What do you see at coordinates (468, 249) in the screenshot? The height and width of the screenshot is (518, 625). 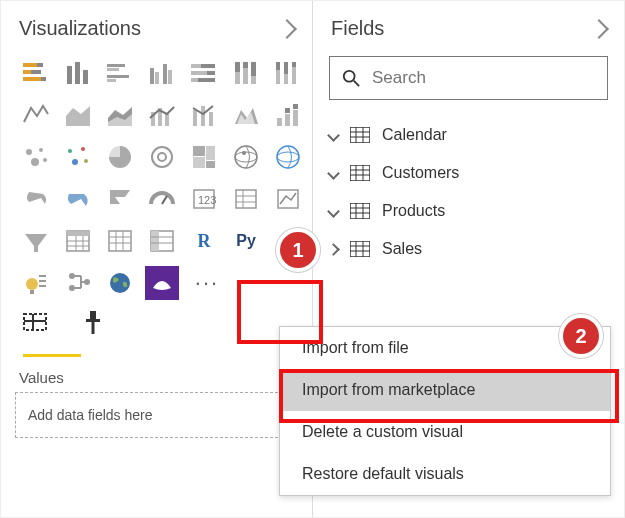 I see `table-item-sales: Sales` at bounding box center [468, 249].